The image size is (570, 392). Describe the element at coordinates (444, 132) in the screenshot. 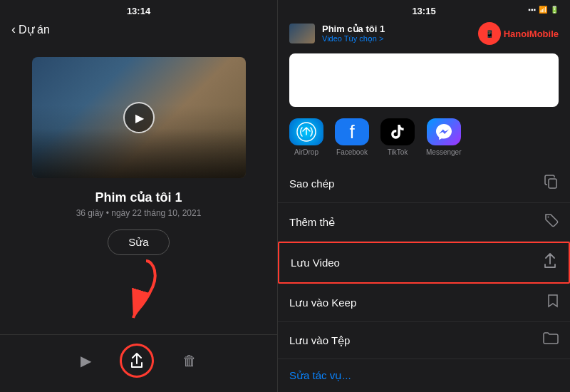

I see `messenger-icon` at that location.